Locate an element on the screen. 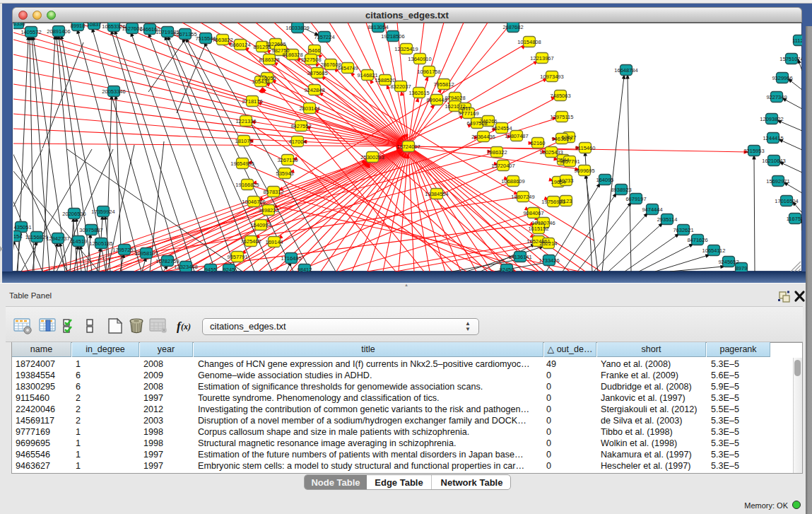  svg-text: 14136141 is located at coordinates (520, 257).